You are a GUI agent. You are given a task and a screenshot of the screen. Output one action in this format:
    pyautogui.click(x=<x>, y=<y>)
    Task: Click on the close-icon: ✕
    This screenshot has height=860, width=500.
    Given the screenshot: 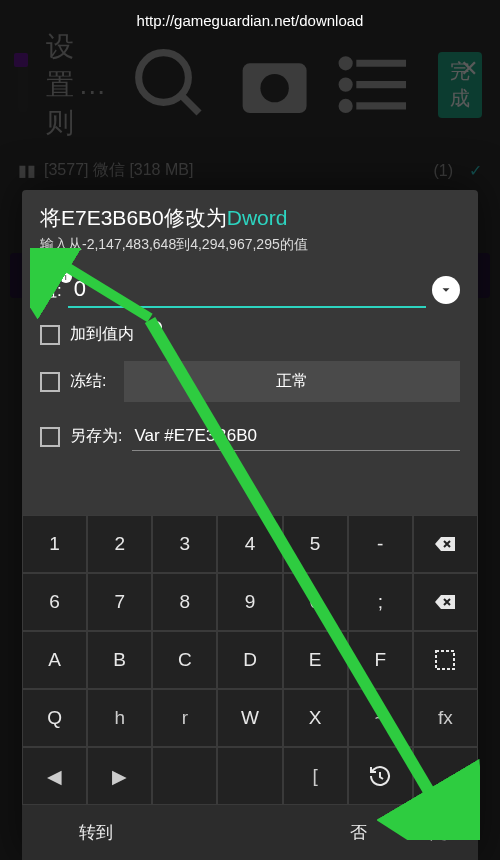 What is the action you would take?
    pyautogui.click(x=469, y=69)
    